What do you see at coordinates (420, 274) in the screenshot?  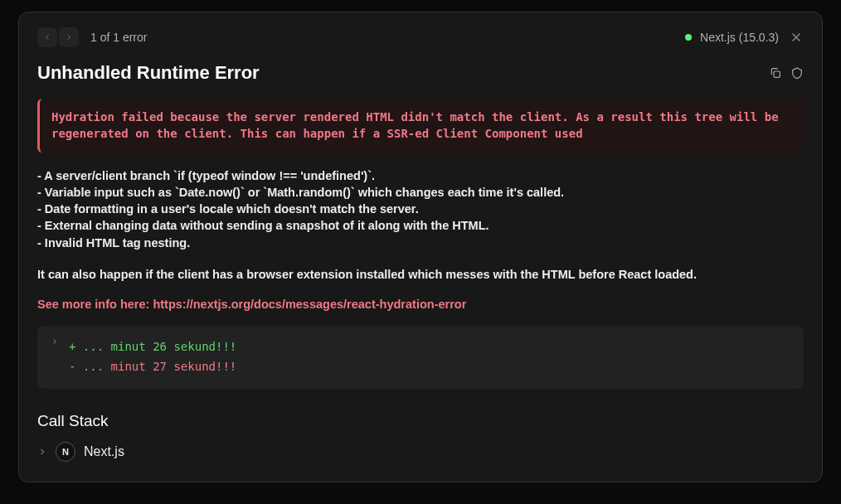 I see `extension-note: It can also happen if the client has a b…` at bounding box center [420, 274].